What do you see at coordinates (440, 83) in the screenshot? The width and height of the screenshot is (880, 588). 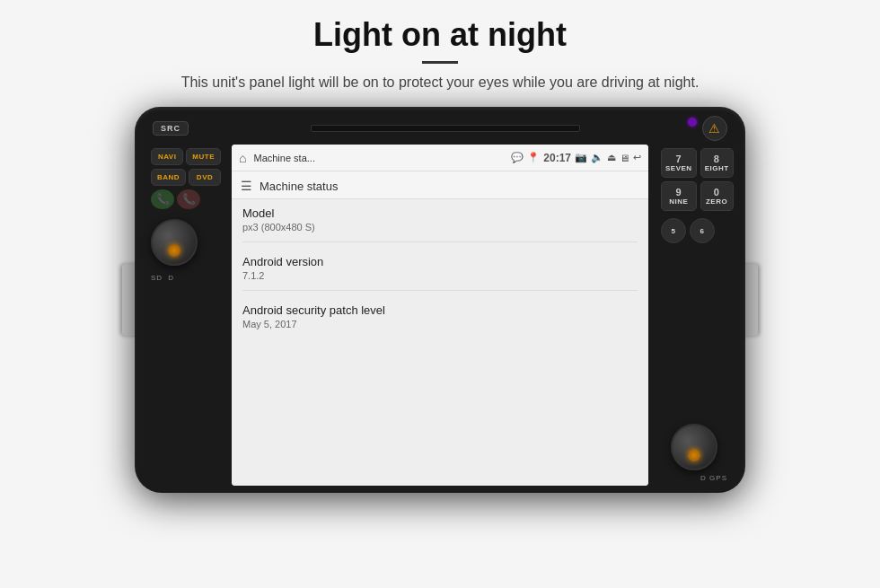 I see `page-subtitle: This unit's panel light will be on to pr…` at bounding box center [440, 83].